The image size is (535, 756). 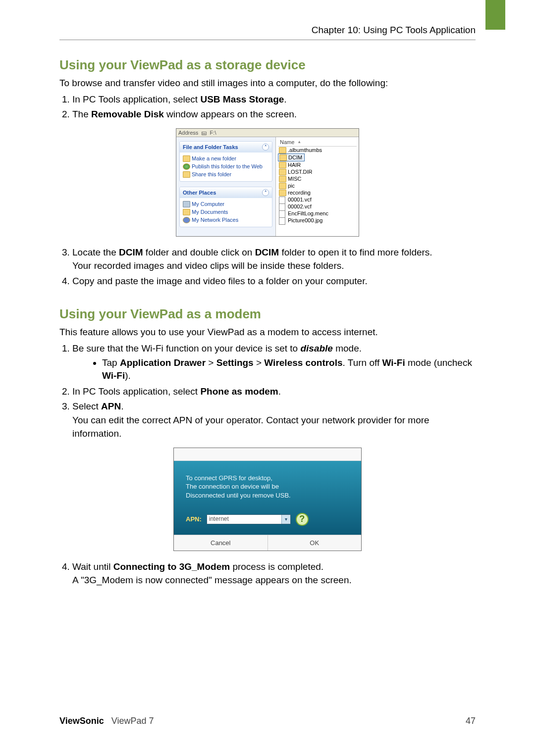 I want to click on file-item: Picture000.jpg, so click(x=317, y=220).